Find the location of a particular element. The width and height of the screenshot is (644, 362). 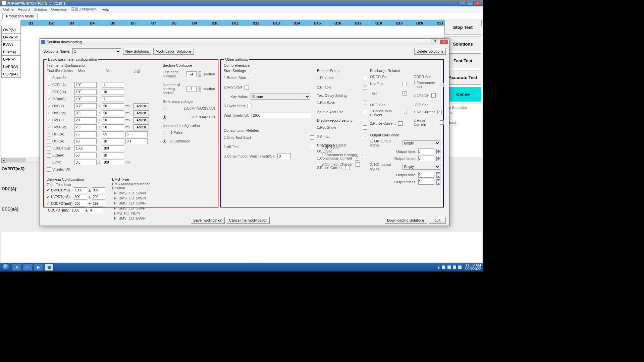

ok-output-times is located at coordinates (426, 158).